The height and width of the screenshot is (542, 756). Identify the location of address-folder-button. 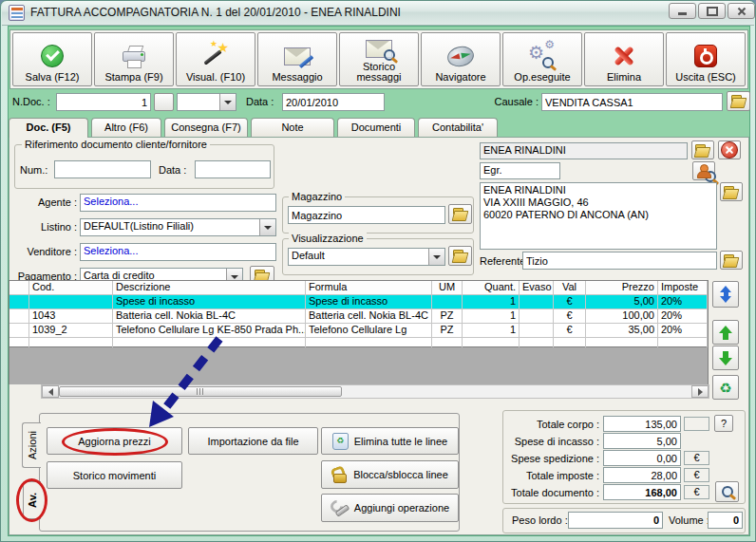
(731, 192).